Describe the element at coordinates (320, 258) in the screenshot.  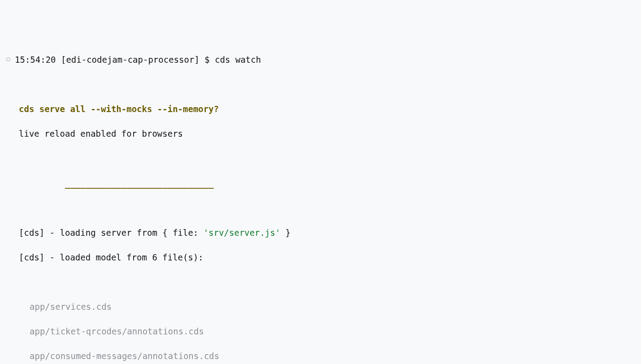
I see `loaded-model-line: [cds] - loaded model from 6 file(s):` at that location.